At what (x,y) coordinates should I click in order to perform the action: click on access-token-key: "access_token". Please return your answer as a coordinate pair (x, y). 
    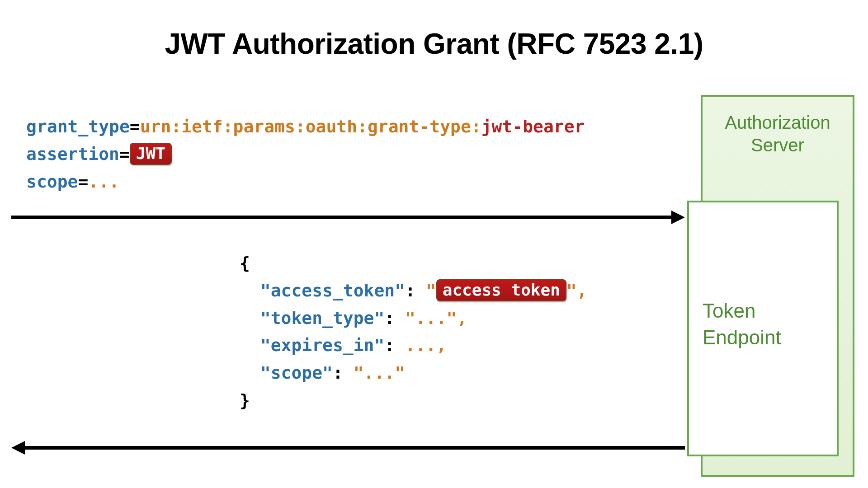
    Looking at the image, I should click on (333, 291).